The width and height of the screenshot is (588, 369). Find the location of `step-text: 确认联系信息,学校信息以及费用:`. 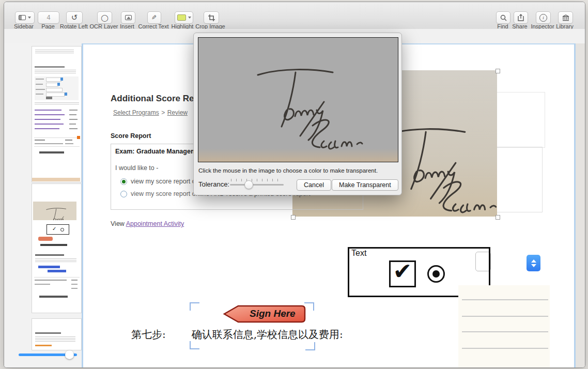

step-text: 确认联系信息,学校信息以及费用: is located at coordinates (268, 334).